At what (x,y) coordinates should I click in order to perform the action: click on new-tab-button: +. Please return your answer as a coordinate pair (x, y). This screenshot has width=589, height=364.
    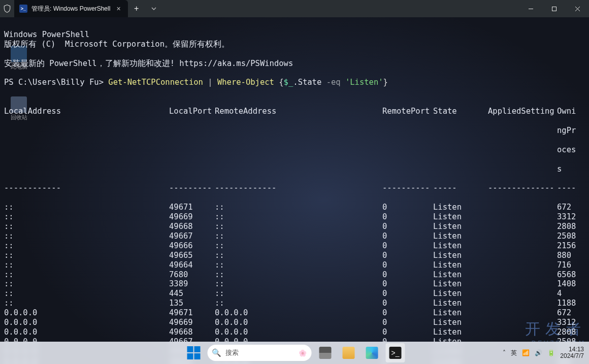
    Looking at the image, I should click on (137, 9).